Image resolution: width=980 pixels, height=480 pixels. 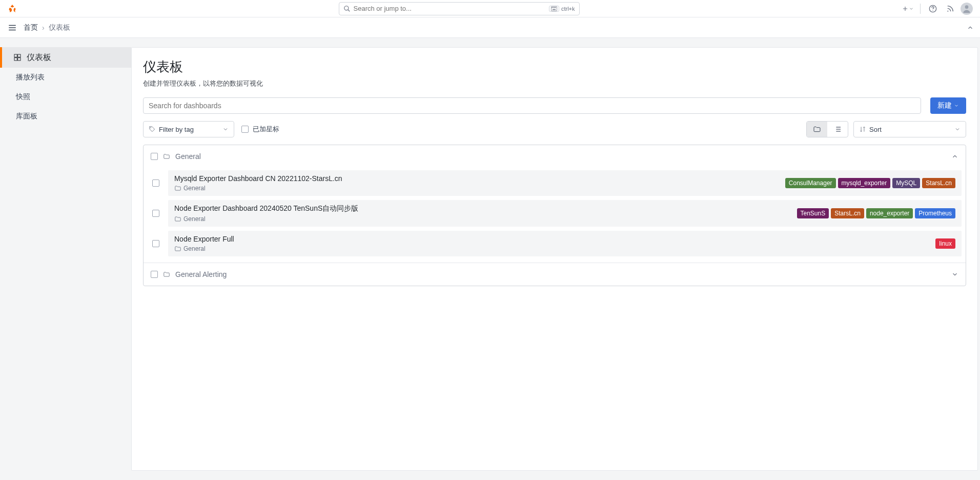 I want to click on sidebar-item-snapshots: 快照, so click(x=66, y=97).